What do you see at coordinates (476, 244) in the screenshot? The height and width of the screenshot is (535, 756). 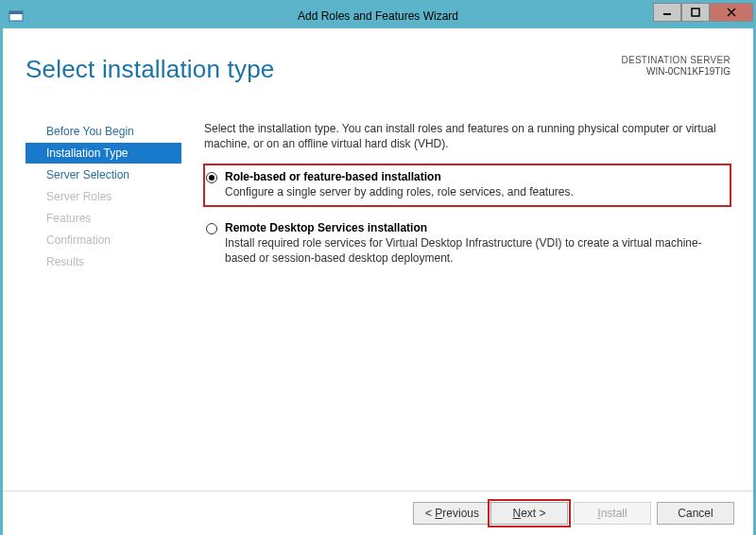 I see `option-remote-desktop-text: Remote Desktop Services installation Ins…` at bounding box center [476, 244].